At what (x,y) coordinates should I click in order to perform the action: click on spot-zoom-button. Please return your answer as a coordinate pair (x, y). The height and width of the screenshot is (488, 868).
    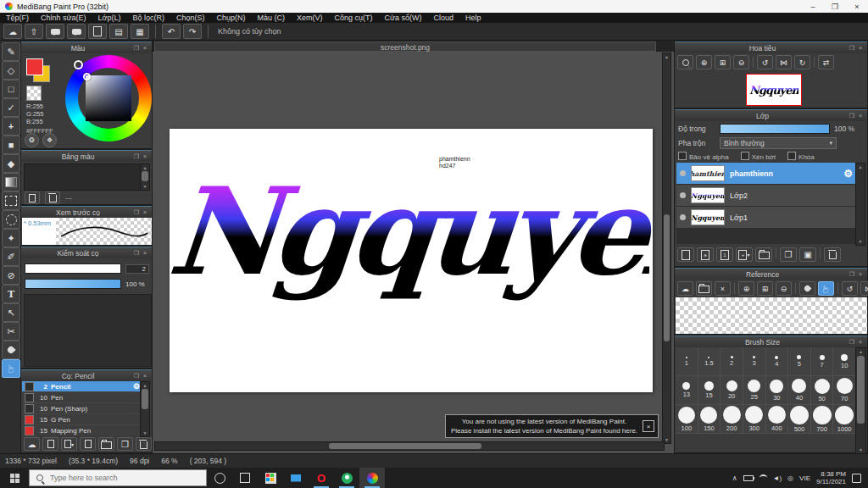
    Looking at the image, I should click on (685, 63).